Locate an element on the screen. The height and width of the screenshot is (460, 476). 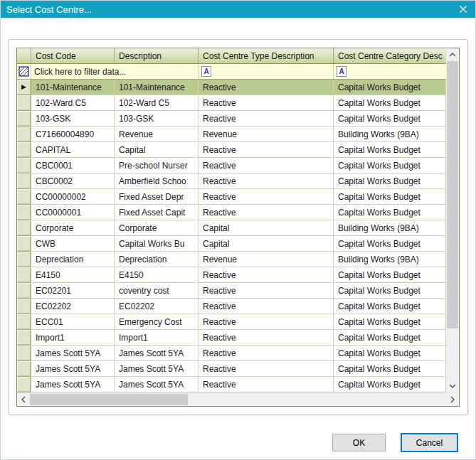
table-row: 102-Ward C5102-Ward C5ReactiveCapital Wo… is located at coordinates (232, 103).